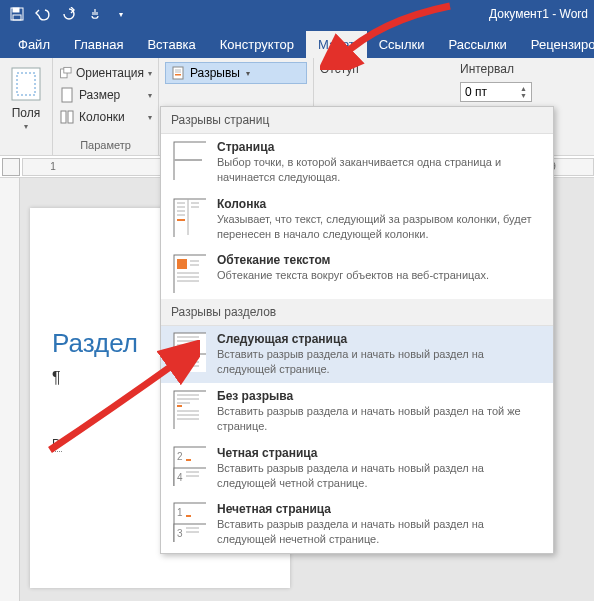 The image size is (594, 601). What do you see at coordinates (357, 162) in the screenshot?
I see `menu-item-page: Страница Выбор точки, в которой заканчив…` at bounding box center [357, 162].